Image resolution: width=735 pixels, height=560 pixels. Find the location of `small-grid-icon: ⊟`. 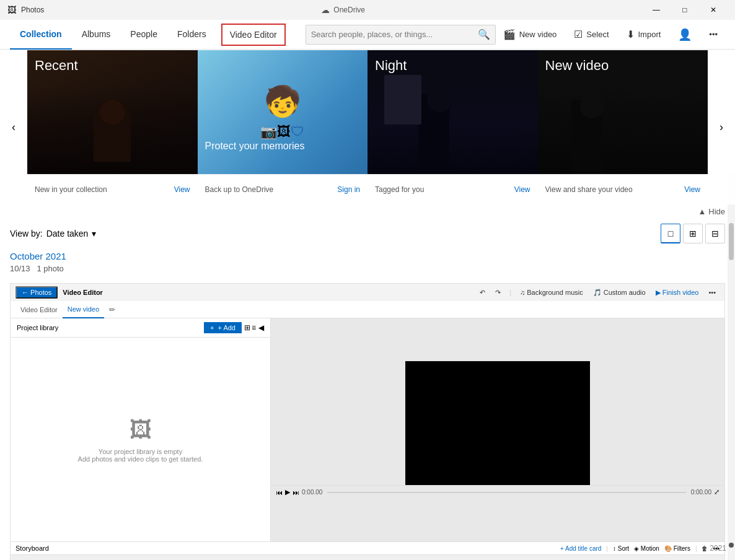

small-grid-icon: ⊟ is located at coordinates (715, 234).